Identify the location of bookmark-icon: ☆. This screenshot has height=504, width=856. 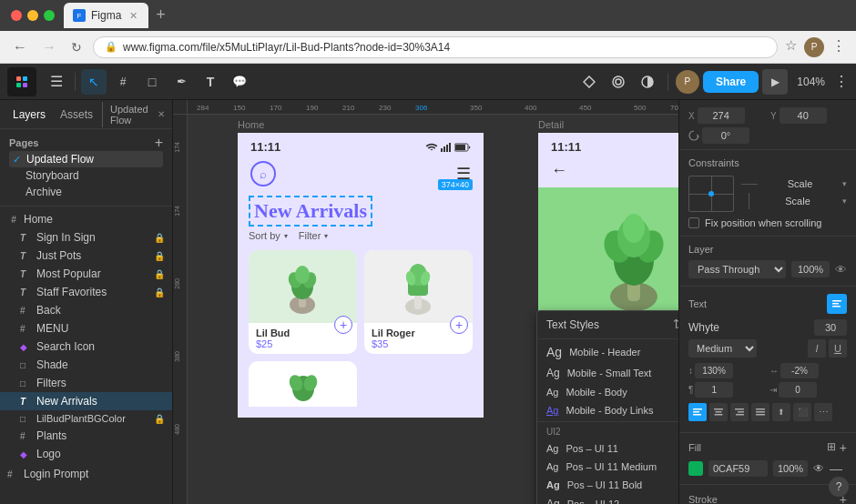
(790, 47).